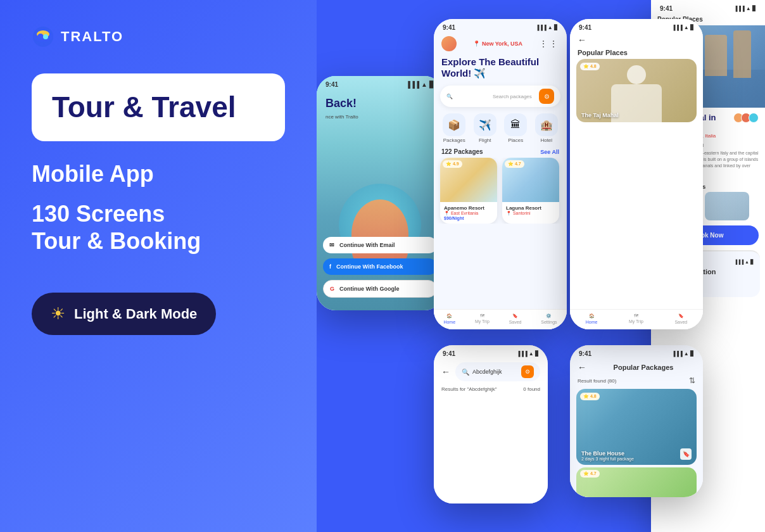  Describe the element at coordinates (136, 314) in the screenshot. I see `dark-mode-label: Light & Dark Mode` at that location.